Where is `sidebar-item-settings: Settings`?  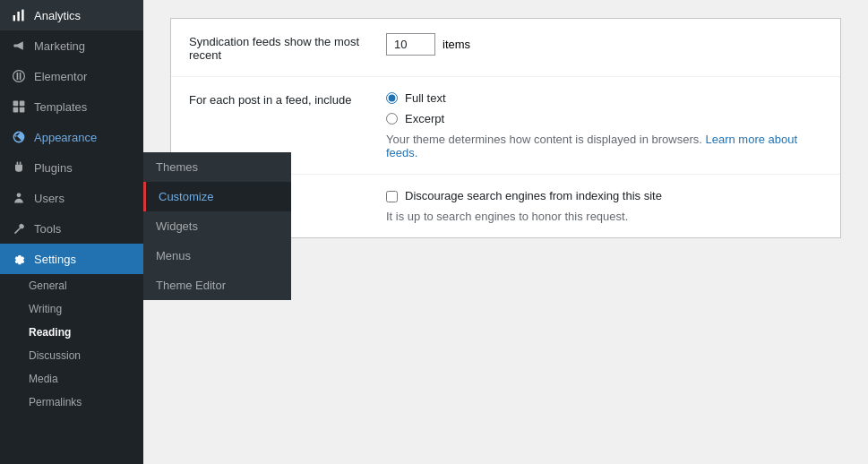
sidebar-item-settings: Settings is located at coordinates (72, 259).